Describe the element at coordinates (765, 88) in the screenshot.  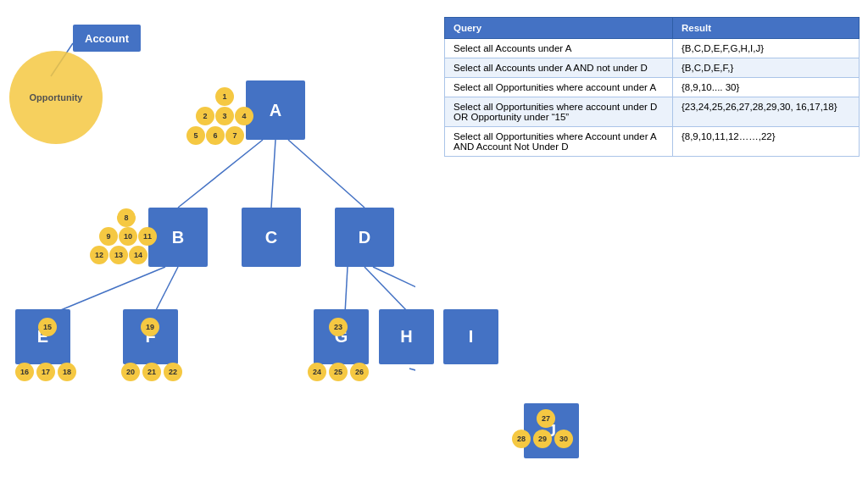
I see `table-cell-result: {8,9,10.... 30}` at that location.